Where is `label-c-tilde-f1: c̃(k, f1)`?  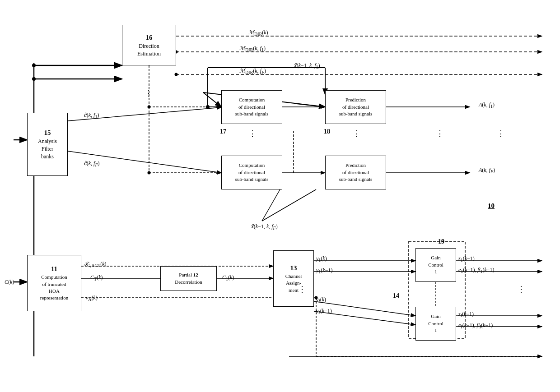 label-c-tilde-f1: c̃(k, f1) is located at coordinates (91, 115).